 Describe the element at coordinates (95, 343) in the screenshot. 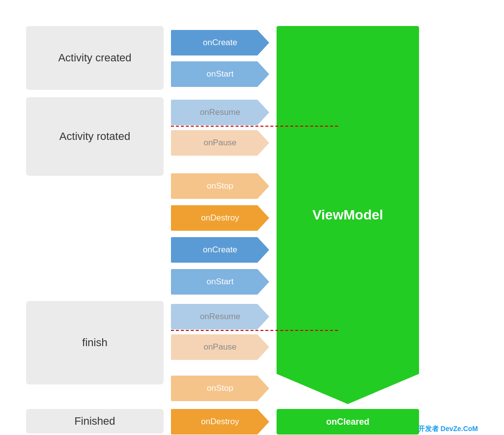

I see `finish-label: finish` at that location.